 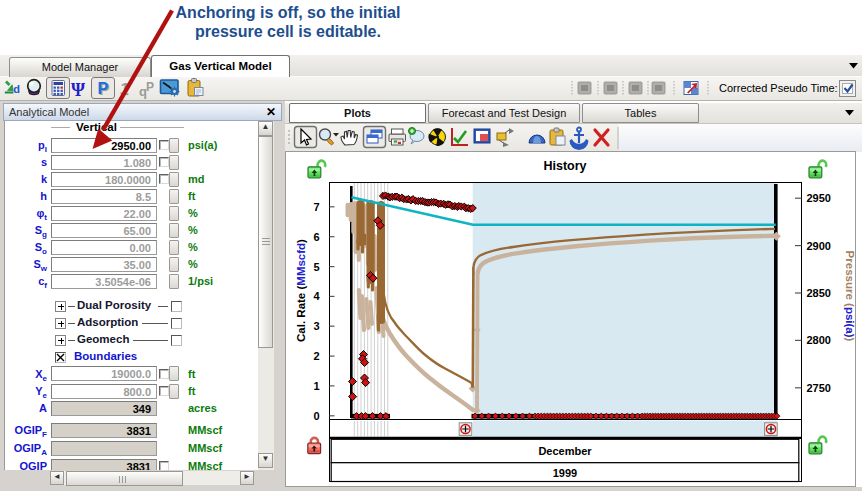 I want to click on svg-text: 1, so click(x=125, y=89).